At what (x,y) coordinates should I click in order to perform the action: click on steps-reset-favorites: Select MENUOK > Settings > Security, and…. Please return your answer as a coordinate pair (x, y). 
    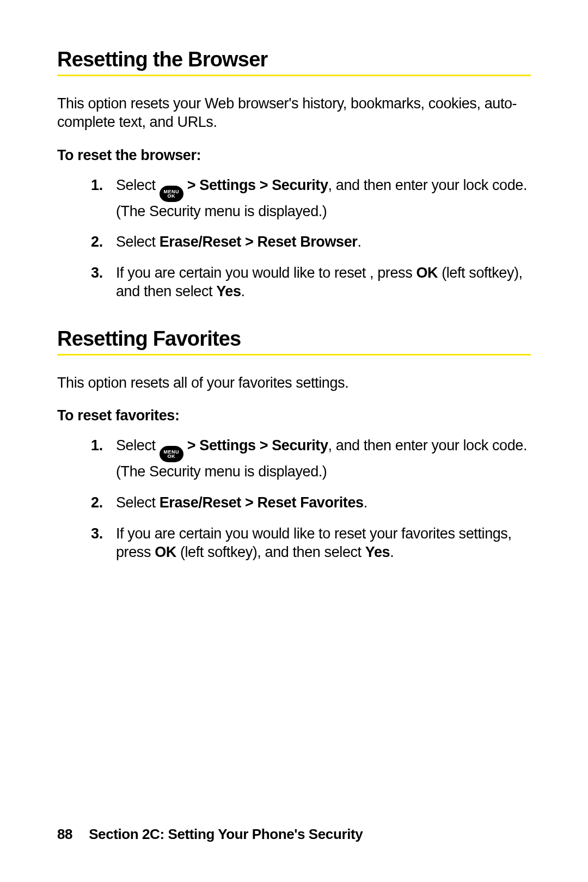
    Looking at the image, I should click on (294, 499).